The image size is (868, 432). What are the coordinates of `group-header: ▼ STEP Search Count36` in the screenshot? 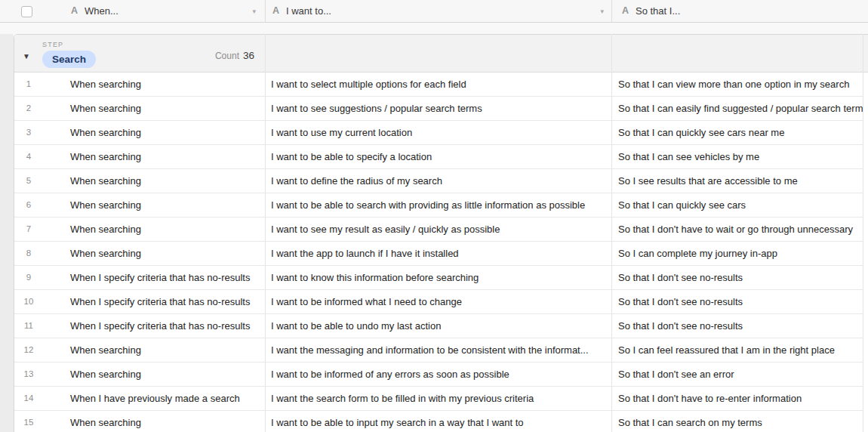 It's located at (441, 54).